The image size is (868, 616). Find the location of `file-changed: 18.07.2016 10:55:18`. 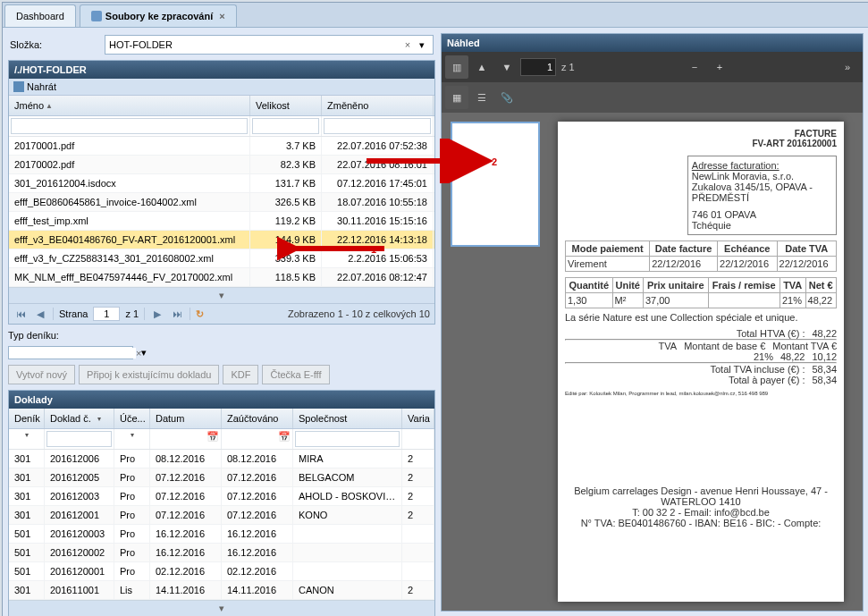

file-changed: 18.07.2016 10:55:18 is located at coordinates (377, 202).